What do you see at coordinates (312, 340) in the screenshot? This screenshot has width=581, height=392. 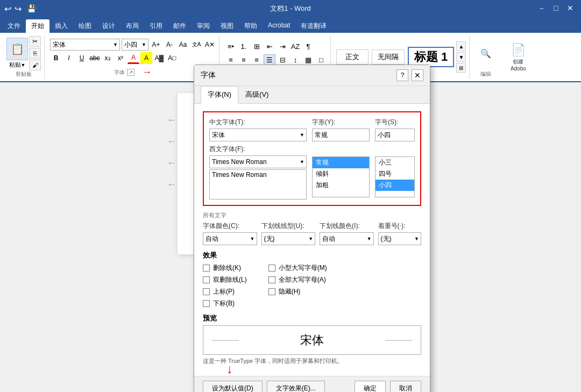 I see `preview-box: 宋体` at bounding box center [312, 340].